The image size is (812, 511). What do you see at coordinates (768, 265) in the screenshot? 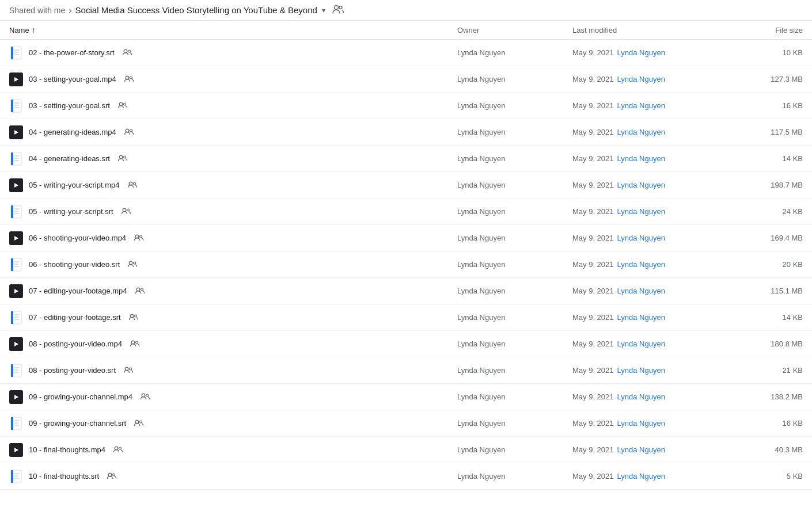
I see `file-size: 20 KB` at bounding box center [768, 265].